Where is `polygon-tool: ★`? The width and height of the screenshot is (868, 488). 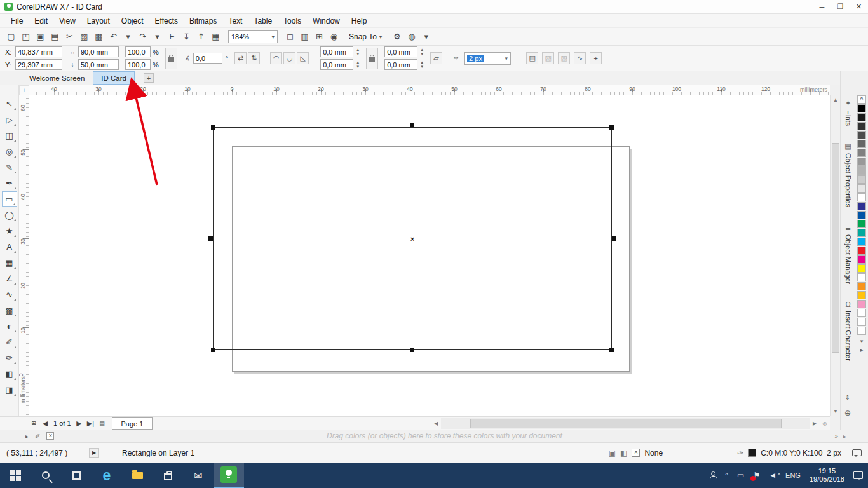
polygon-tool: ★ is located at coordinates (10, 231).